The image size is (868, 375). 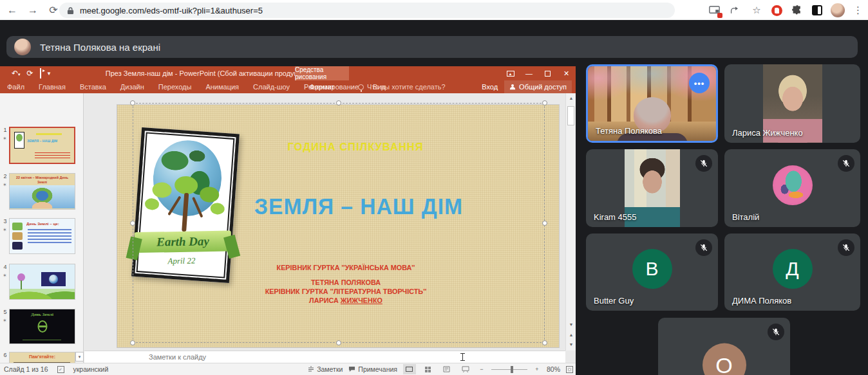 I want to click on participant-avatar, so click(x=793, y=185).